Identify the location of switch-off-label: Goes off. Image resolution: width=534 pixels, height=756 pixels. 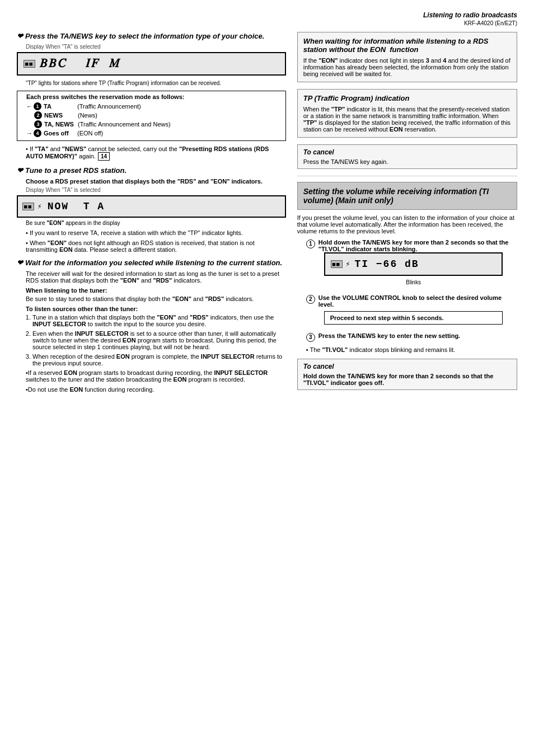
(60, 133).